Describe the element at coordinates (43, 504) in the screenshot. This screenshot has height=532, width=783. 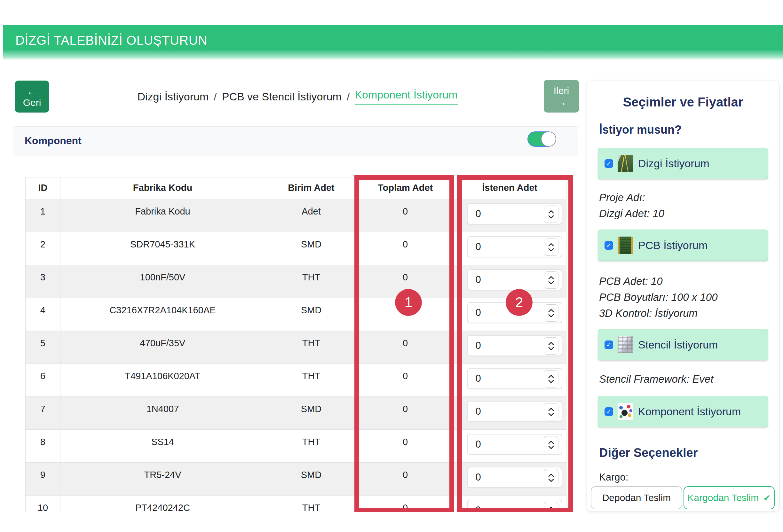
I see `cell-id: 10` at that location.